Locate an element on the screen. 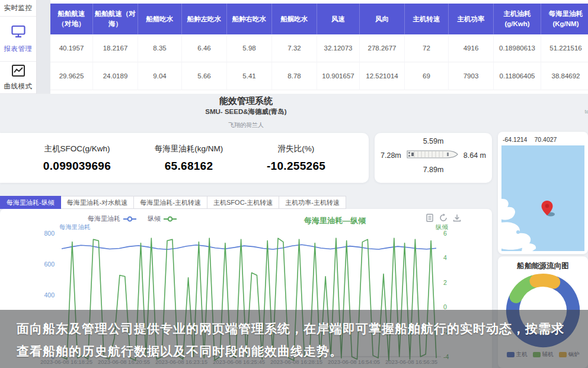  table-cell: 6.46 is located at coordinates (204, 49).